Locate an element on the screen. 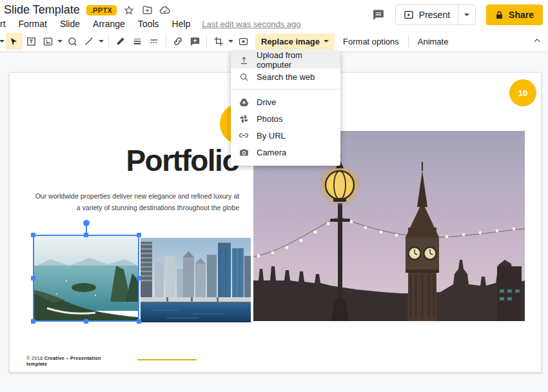  move-folder-icon is located at coordinates (147, 10).